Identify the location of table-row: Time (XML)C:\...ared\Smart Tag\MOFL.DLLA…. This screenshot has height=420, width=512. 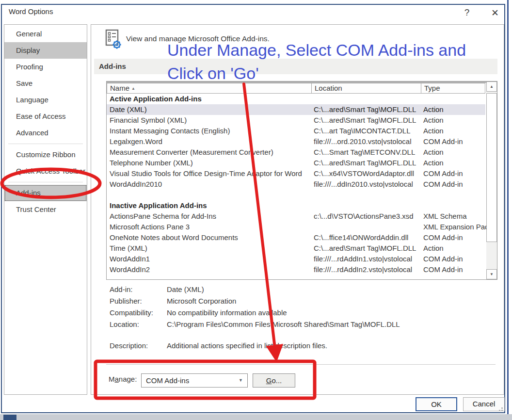
(296, 248).